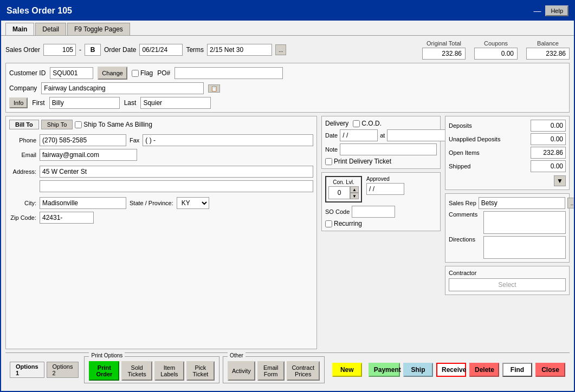 Image resolution: width=575 pixels, height=392 pixels. I want to click on print-options-group: Print Options Print Order Sold Tickets I…, so click(152, 370).